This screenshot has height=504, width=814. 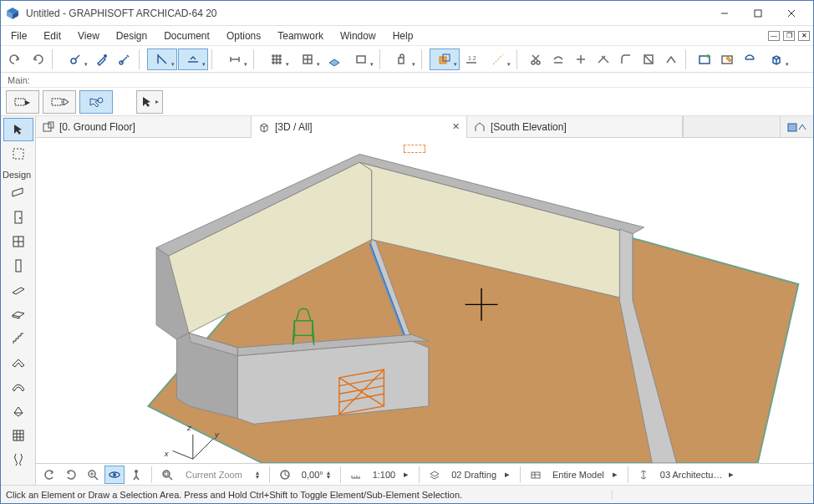 I want to click on dimension-tool-button: 1 2, so click(x=471, y=59).